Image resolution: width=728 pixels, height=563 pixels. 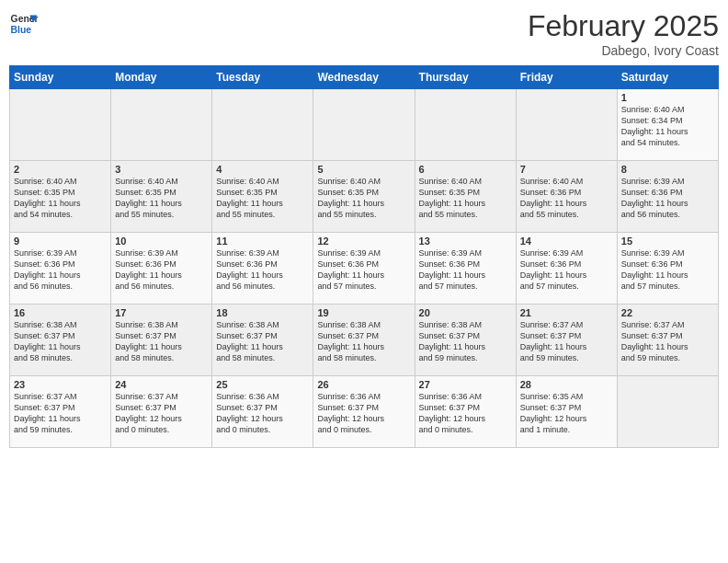 I want to click on day-info: Sunrise: 6:40 AM Sunset: 6:34 PM Dayligh…, so click(x=667, y=127).